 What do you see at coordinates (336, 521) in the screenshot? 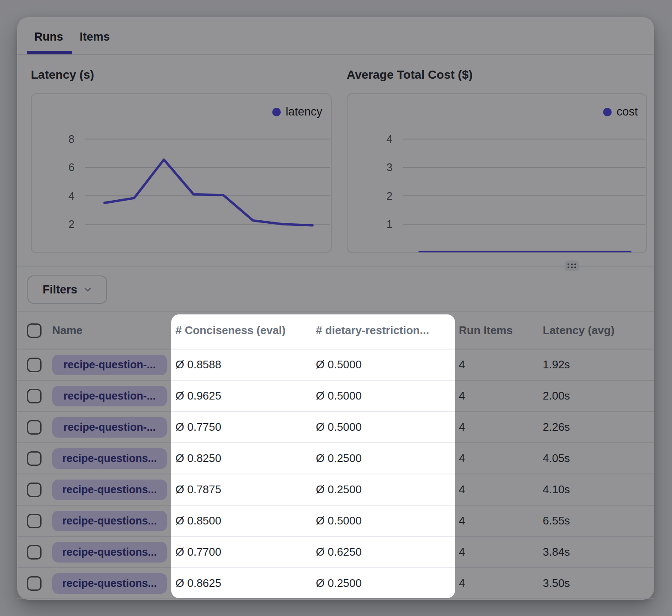
I see `table-row: recipe-questions... Ø 0.8500 Ø 0.5000 4 …` at bounding box center [336, 521].